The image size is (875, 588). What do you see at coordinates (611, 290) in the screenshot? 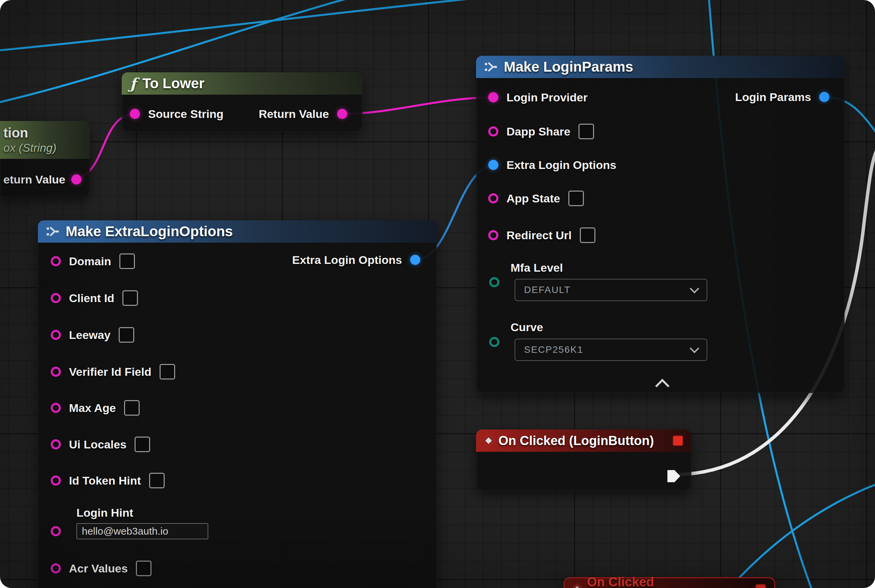
I see `mfa-level-dropdown: DEFAULT` at bounding box center [611, 290].